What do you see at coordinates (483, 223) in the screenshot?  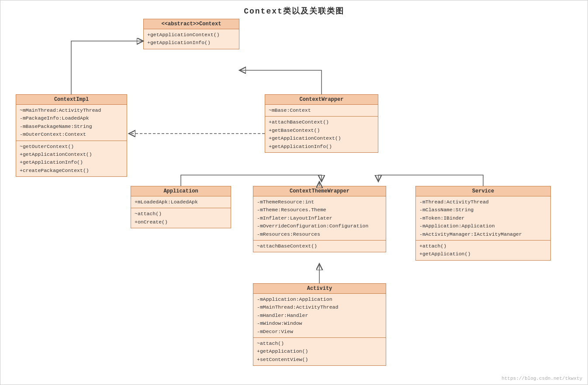 I see `service-box: Service -mThread:ActivityThread-mClassNa…` at bounding box center [483, 223].